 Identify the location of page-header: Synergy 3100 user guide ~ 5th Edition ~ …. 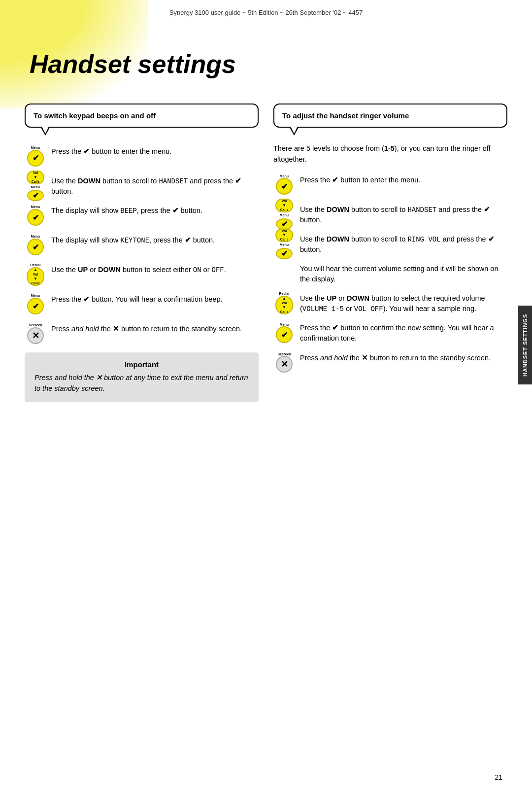
(266, 13).